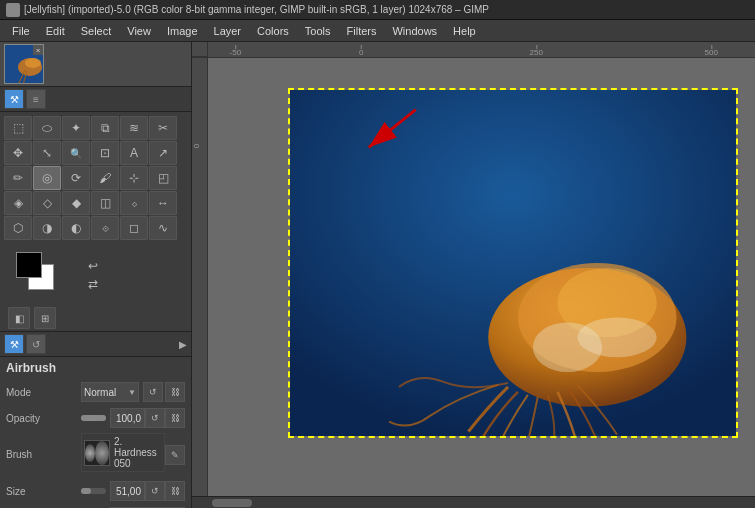  Describe the element at coordinates (134, 228) in the screenshot. I see `transform-tool: ◻` at that location.